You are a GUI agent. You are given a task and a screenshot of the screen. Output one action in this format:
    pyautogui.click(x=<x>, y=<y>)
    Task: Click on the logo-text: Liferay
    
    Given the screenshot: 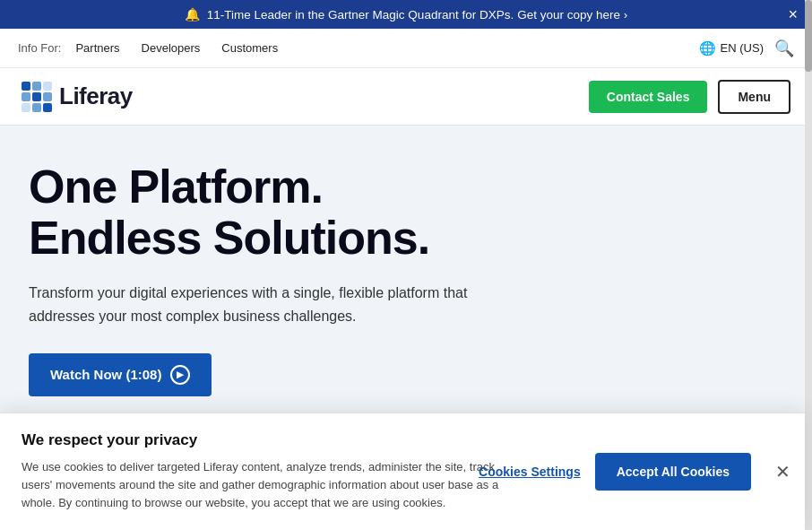 What is the action you would take?
    pyautogui.click(x=96, y=97)
    